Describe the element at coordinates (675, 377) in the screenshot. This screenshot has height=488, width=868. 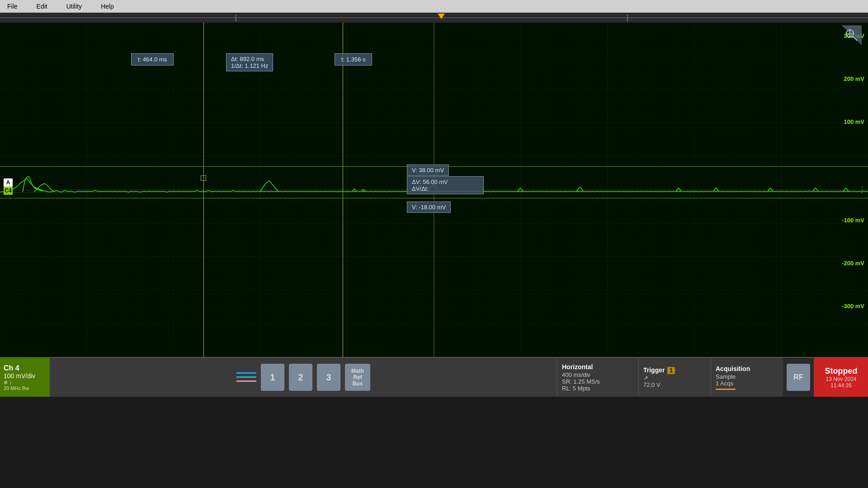
I see `trigger-panel: Trigger 1 ↗ 72.0 V` at that location.